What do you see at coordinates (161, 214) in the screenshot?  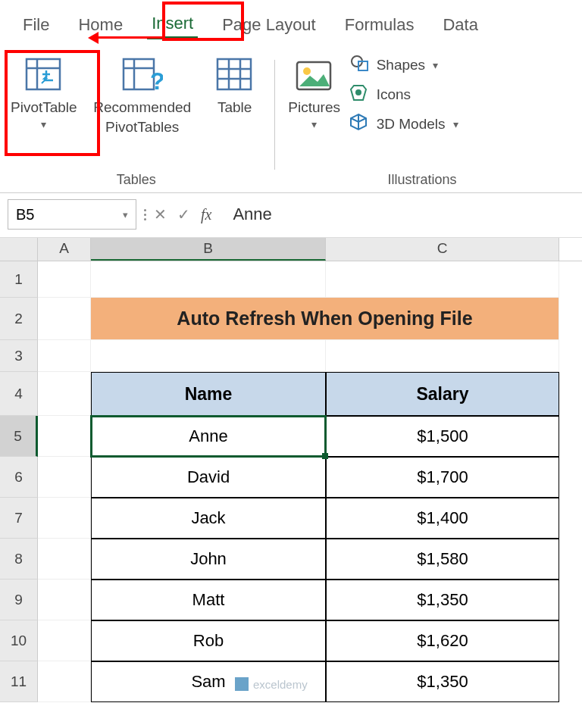 I see `cancel-icon: ✕` at bounding box center [161, 214].